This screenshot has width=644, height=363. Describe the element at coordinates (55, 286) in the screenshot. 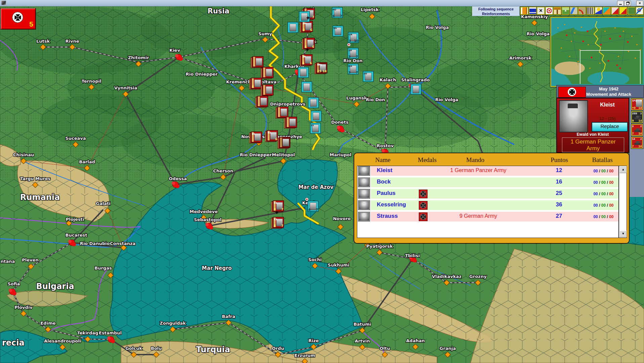

I see `map-label: Bulgaria` at that location.